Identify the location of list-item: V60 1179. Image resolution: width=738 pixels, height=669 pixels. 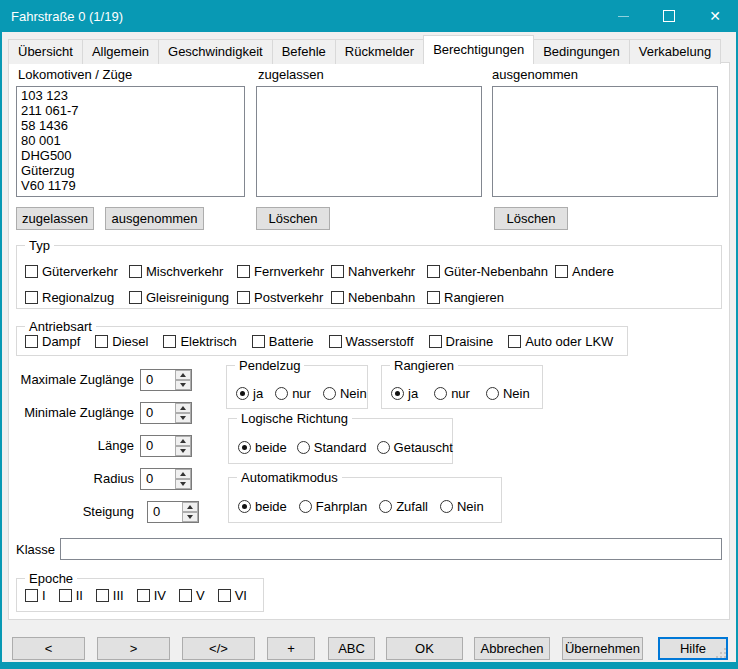
(130, 186).